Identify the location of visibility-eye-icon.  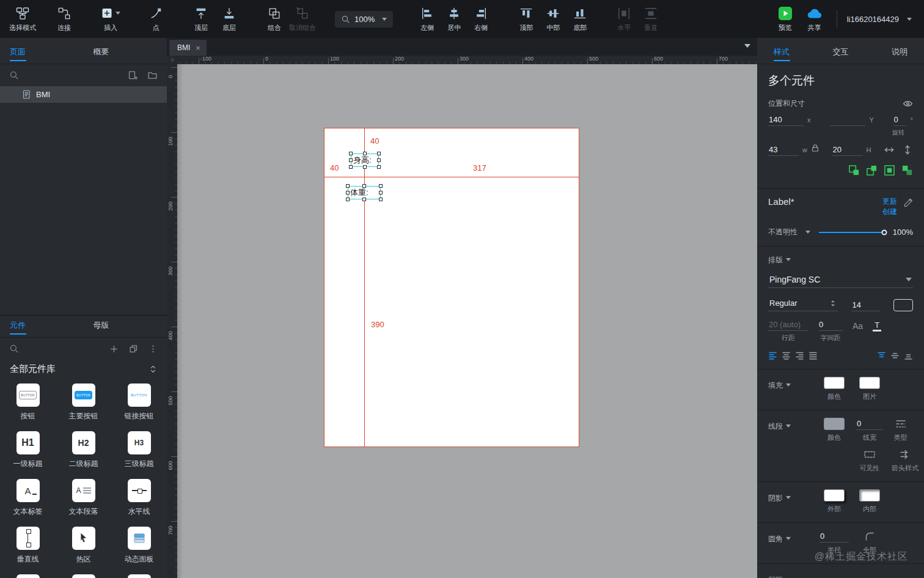
(908, 104).